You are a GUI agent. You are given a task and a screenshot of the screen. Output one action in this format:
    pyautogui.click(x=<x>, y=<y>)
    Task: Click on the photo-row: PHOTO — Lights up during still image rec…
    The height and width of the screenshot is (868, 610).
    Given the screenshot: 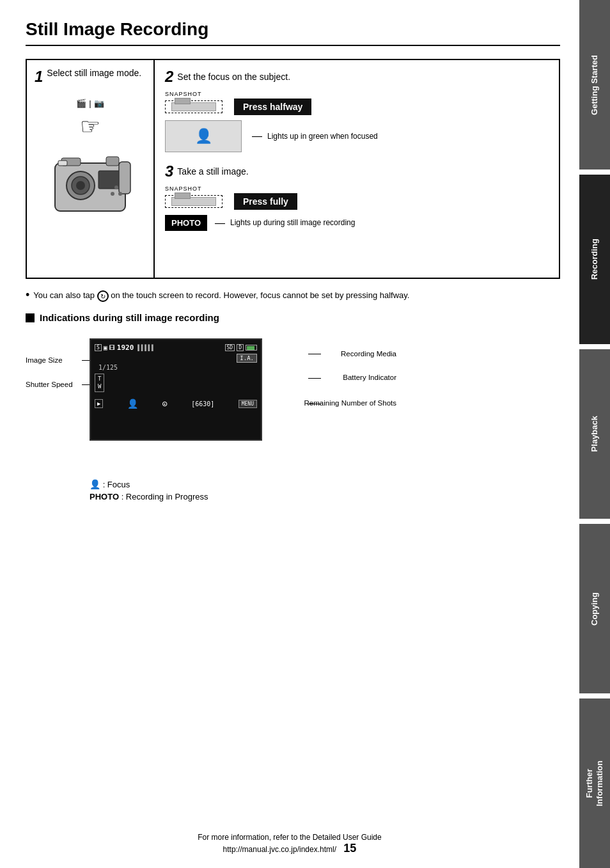 What is the action you would take?
    pyautogui.click(x=357, y=223)
    